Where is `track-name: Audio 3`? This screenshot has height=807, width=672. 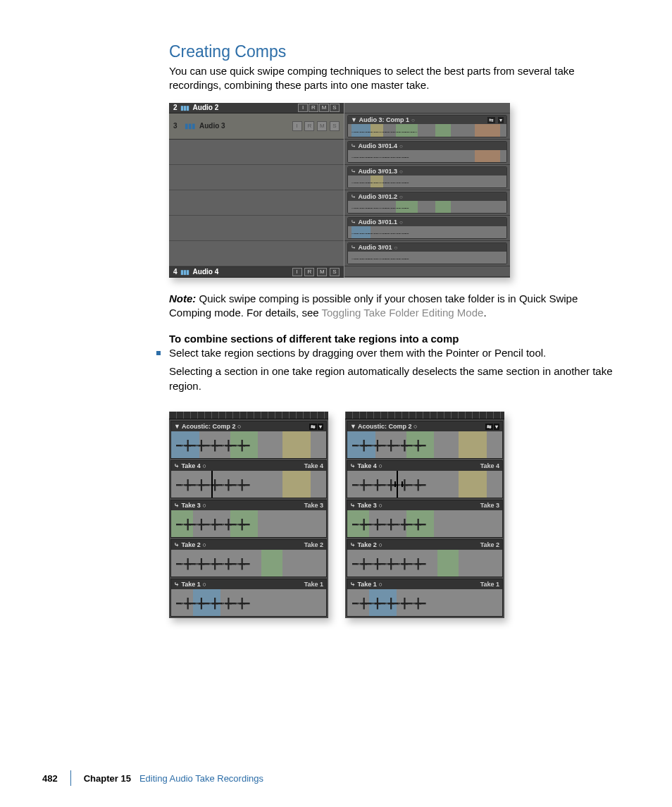
track-name: Audio 3 is located at coordinates (245, 125).